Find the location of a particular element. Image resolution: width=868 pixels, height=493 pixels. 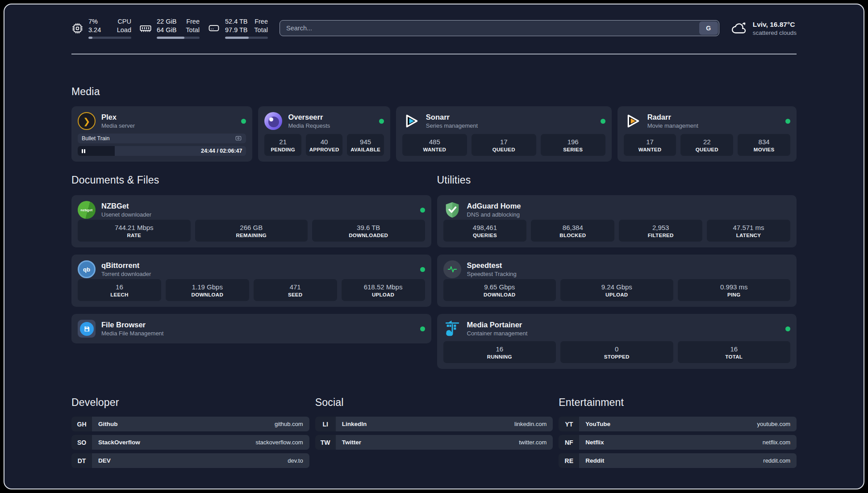

bookmark-abbr: DT is located at coordinates (82, 461).